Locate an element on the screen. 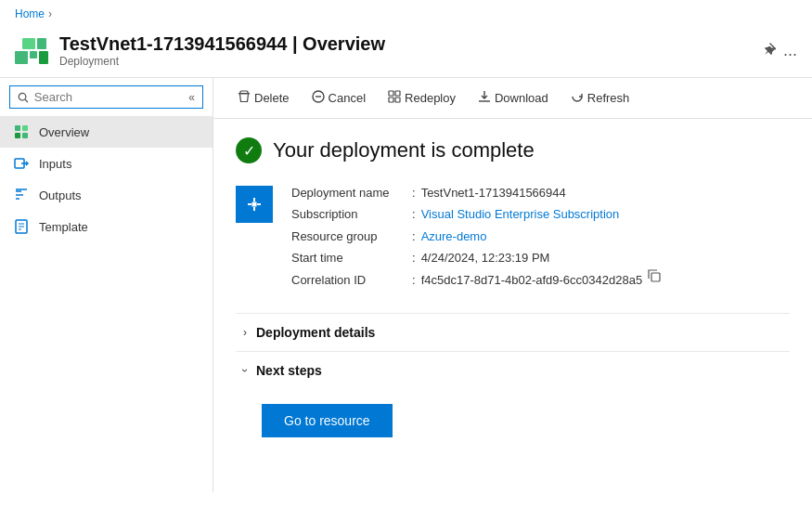 The image size is (812, 507). download-button: Download is located at coordinates (513, 98).